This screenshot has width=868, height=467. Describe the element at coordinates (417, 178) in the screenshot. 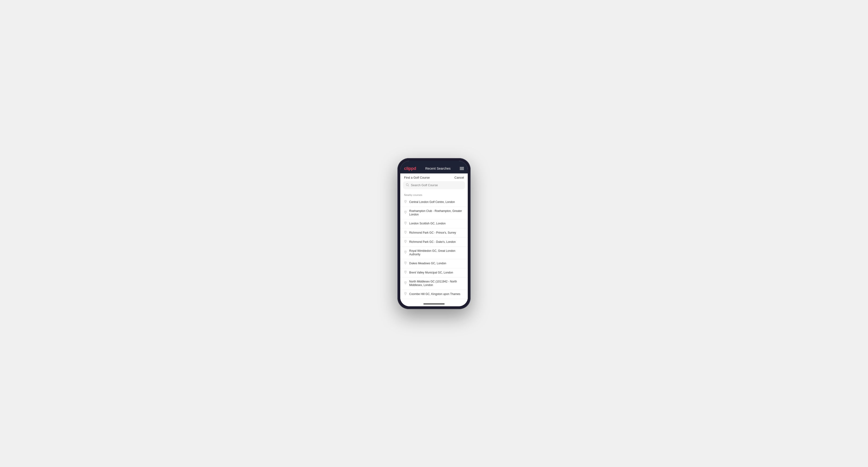

I see `find-label: Find a Golf Course` at that location.